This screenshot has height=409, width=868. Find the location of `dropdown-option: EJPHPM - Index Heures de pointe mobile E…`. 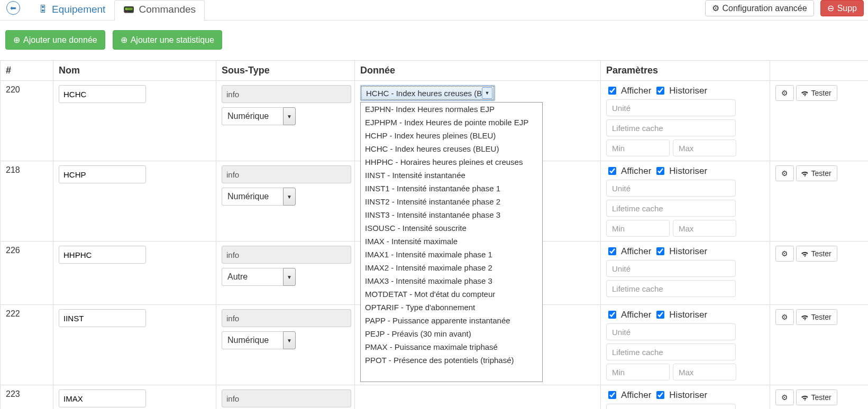

dropdown-option: EJPHPM - Index Heures de pointe mobile E… is located at coordinates (452, 123).